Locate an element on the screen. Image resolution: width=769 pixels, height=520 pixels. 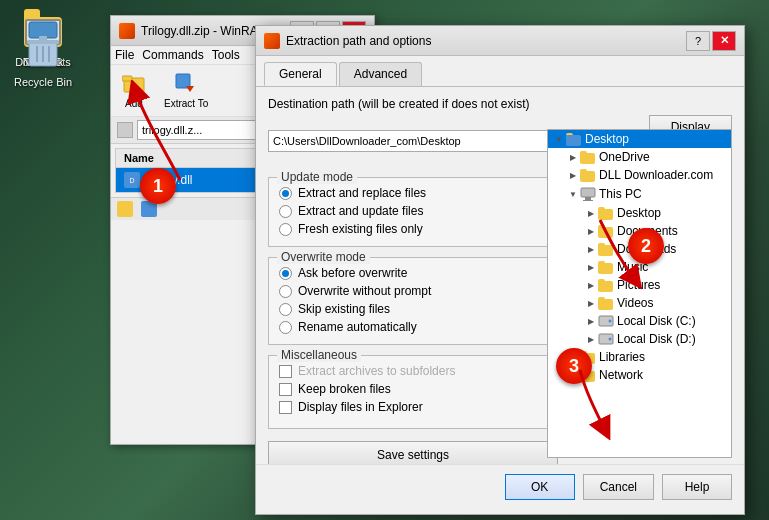
tree-item-desktop: ▼ Desktop is located at coordinates (640, 139).